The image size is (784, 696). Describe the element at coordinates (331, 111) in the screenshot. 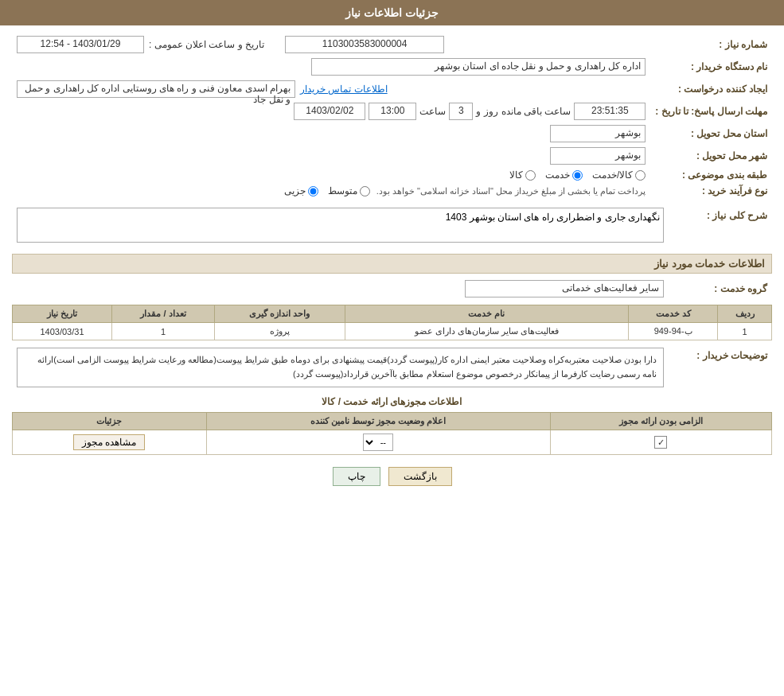

I see `mohlat-value: 23:51:35 ساعت باقی مانده روز و 3 ساعت 13…` at that location.